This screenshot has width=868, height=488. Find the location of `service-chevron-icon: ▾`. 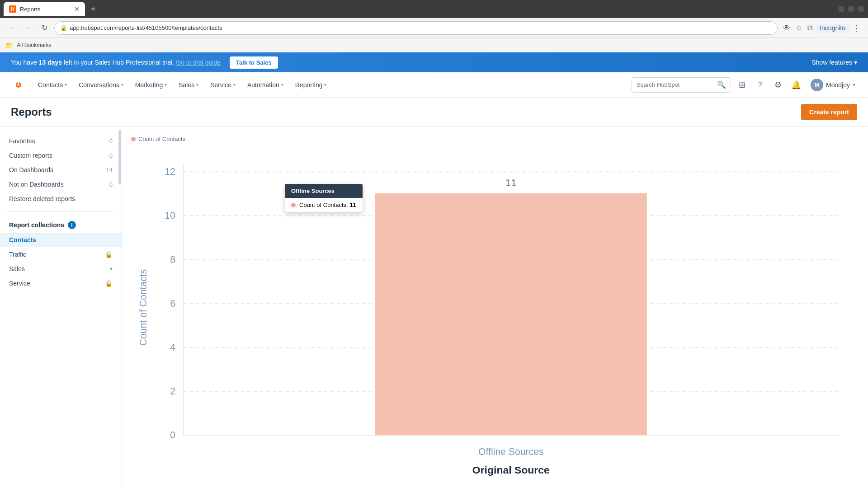

service-chevron-icon: ▾ is located at coordinates (234, 85).